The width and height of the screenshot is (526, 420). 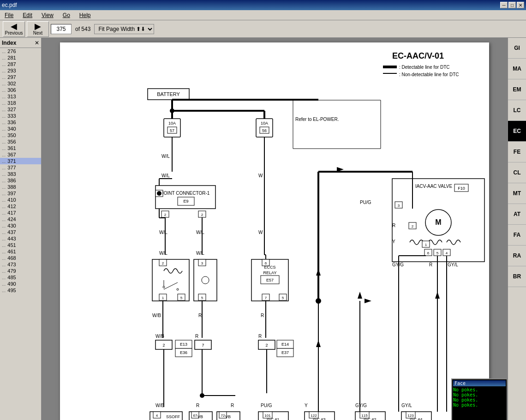 I want to click on sidebar-item-302: ...302, so click(x=20, y=84).